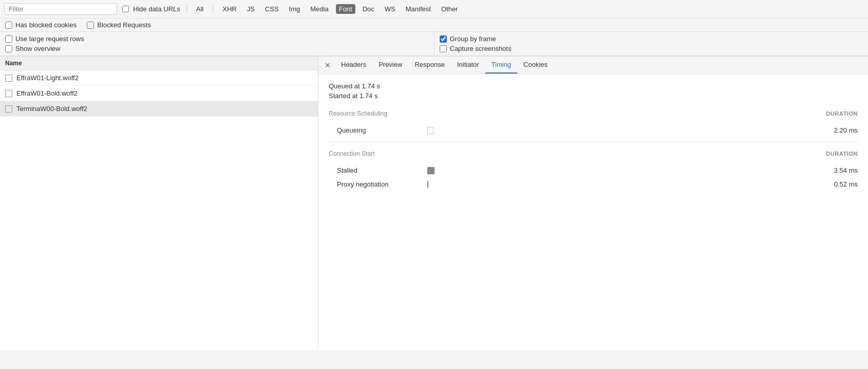  What do you see at coordinates (38, 48) in the screenshot?
I see `show-overview-text: Show overview` at bounding box center [38, 48].